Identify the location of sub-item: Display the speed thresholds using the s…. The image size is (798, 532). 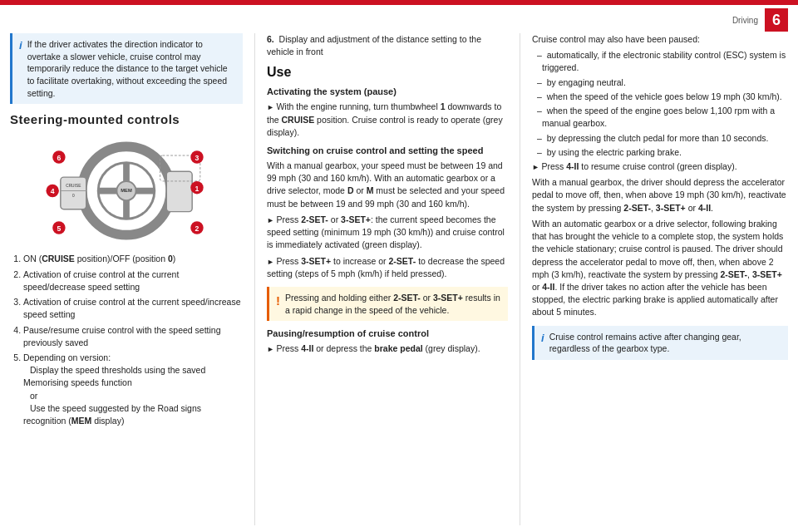
(115, 376).